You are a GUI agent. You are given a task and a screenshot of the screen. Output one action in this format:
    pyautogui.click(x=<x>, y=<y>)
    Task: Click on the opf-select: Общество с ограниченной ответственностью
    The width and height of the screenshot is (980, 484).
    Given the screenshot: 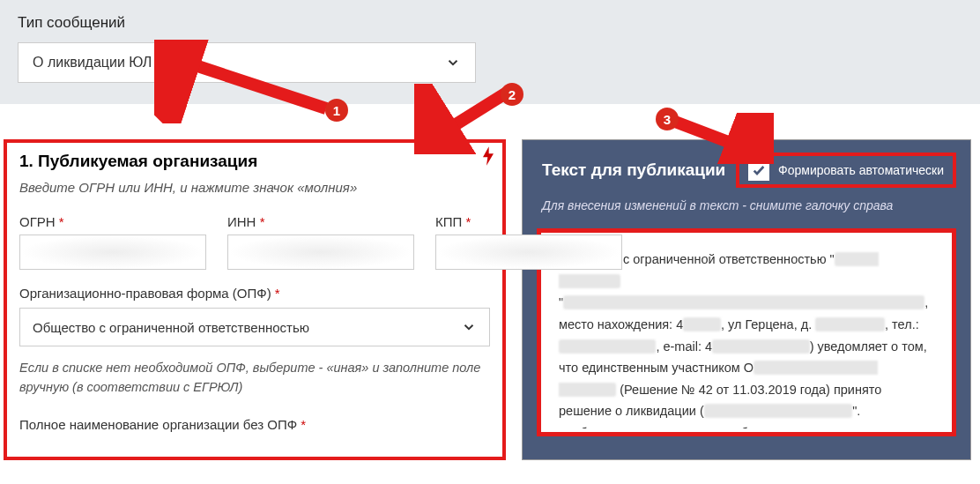 What is the action you would take?
    pyautogui.click(x=255, y=327)
    